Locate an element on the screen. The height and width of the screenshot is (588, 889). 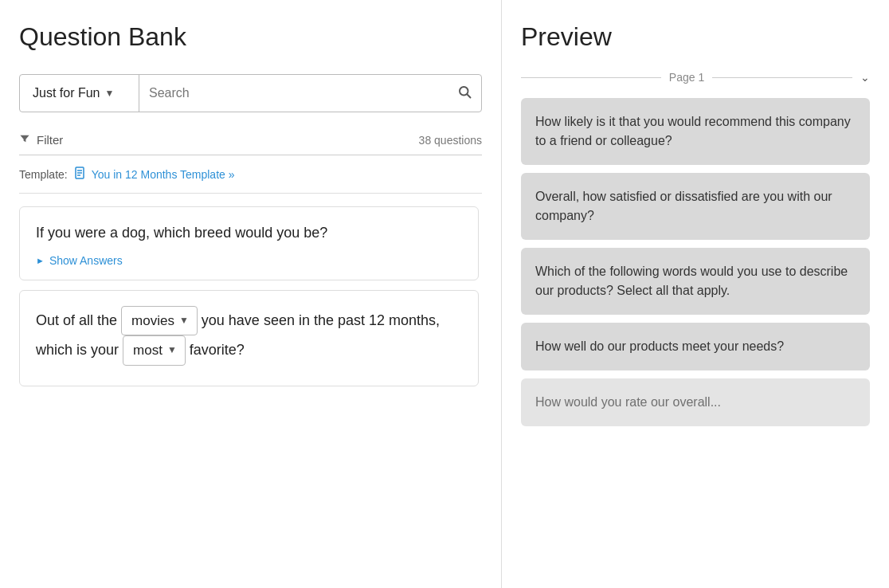
most-dropdown: most ▼ is located at coordinates (155, 351).